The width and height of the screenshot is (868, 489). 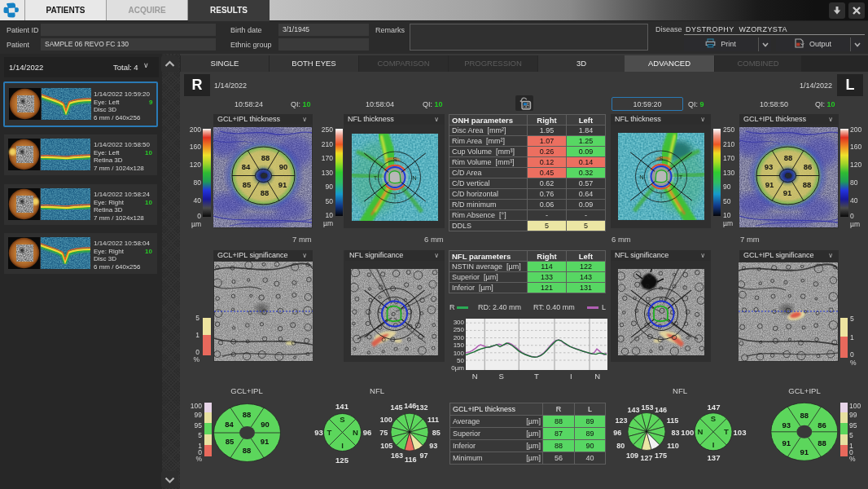 What do you see at coordinates (410, 460) in the screenshot?
I see `svg-text: 116` at bounding box center [410, 460].